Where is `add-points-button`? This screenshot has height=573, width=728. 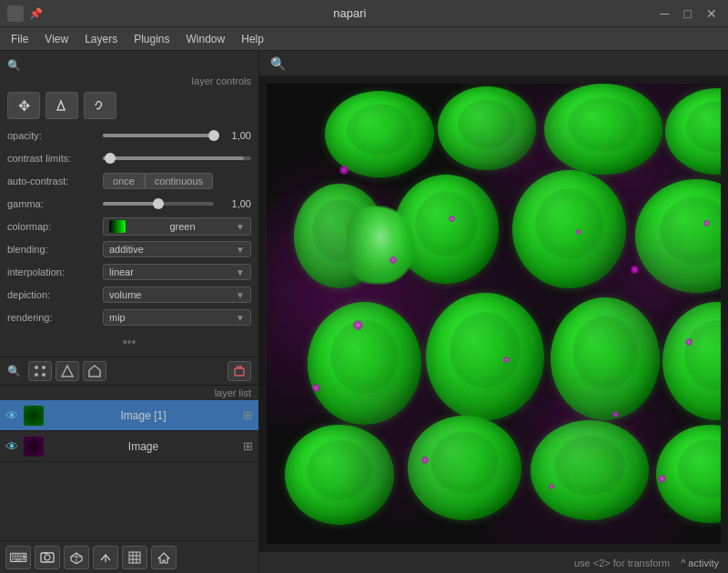
add-points-button is located at coordinates (40, 371).